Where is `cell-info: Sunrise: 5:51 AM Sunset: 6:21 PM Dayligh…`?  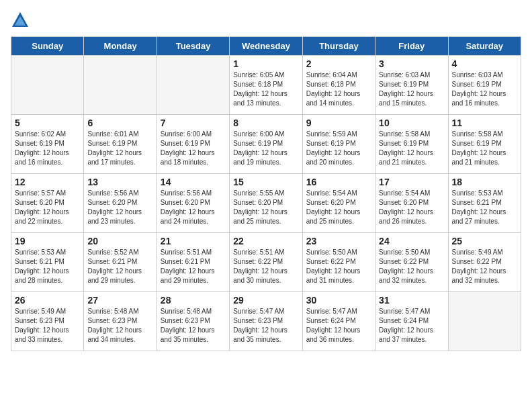
cell-info: Sunrise: 5:51 AM Sunset: 6:21 PM Dayligh… is located at coordinates (193, 267).